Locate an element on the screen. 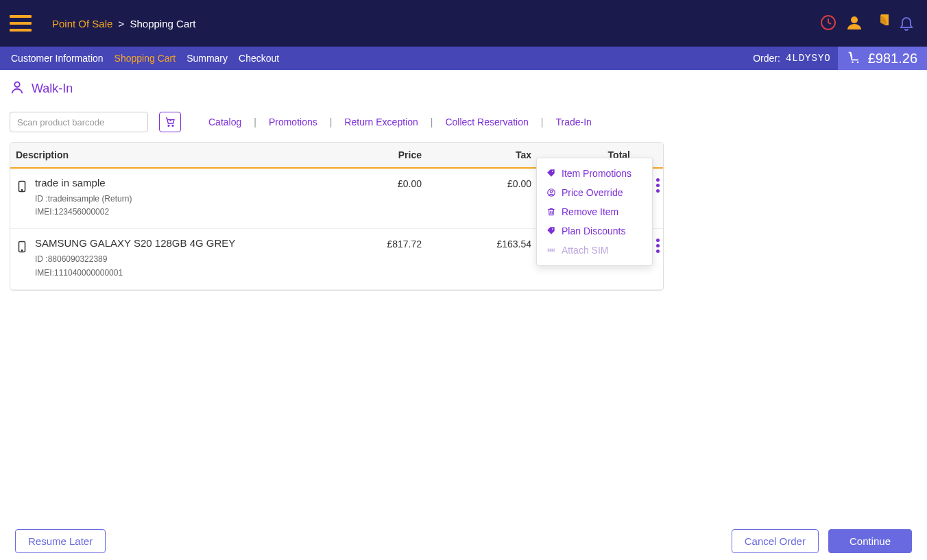  item-imei: IMEI:123456000002 is located at coordinates (84, 212).